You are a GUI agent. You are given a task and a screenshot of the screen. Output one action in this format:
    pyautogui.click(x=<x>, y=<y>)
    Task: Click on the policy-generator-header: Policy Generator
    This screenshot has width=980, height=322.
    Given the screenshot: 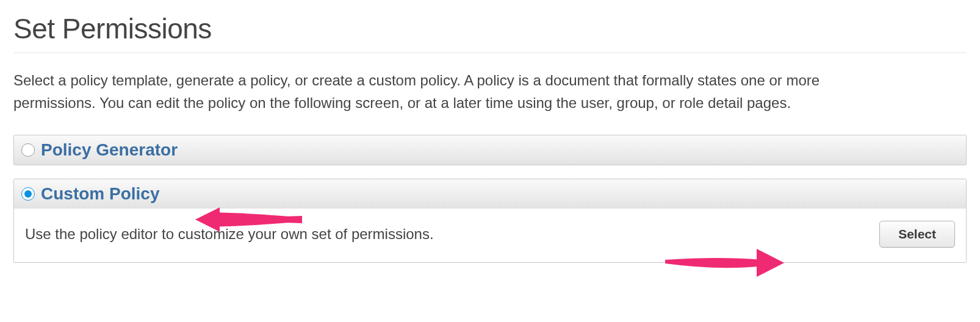 What is the action you would take?
    pyautogui.click(x=490, y=150)
    